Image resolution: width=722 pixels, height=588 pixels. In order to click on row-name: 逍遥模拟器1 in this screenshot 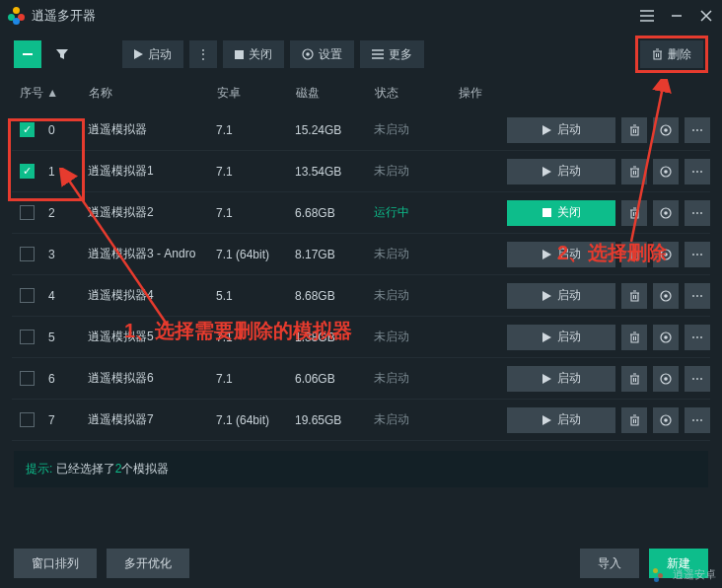, I will do `click(152, 172)`.